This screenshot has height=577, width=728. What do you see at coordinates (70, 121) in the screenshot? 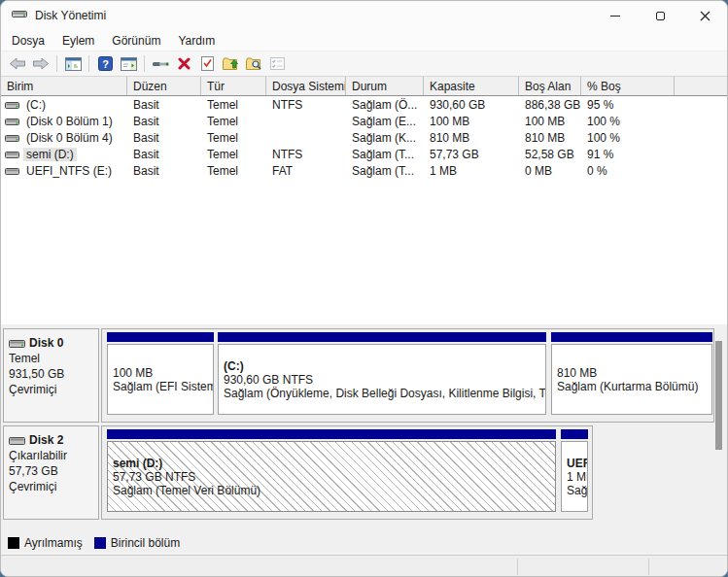
I see `volume-name: (Disk 0 Bölüm 1)` at bounding box center [70, 121].